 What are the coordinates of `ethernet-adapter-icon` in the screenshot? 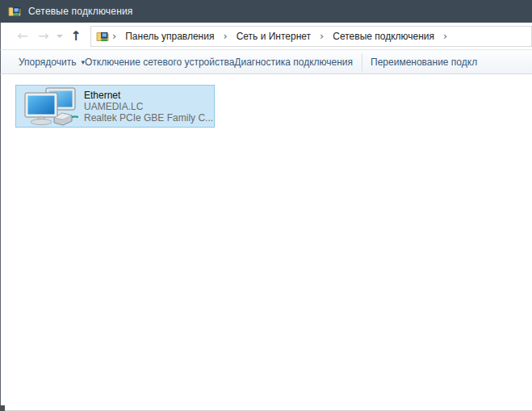 It's located at (50, 107).